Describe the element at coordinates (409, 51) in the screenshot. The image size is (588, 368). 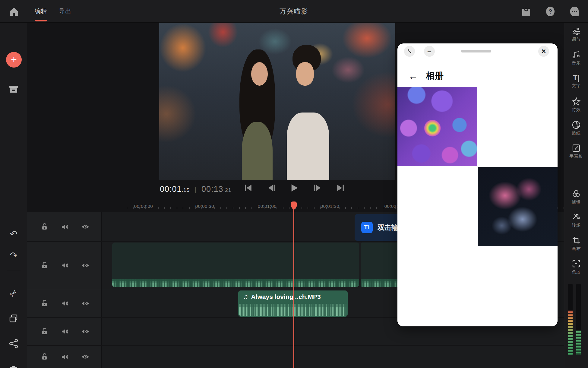
I see `panel-resize-button` at that location.